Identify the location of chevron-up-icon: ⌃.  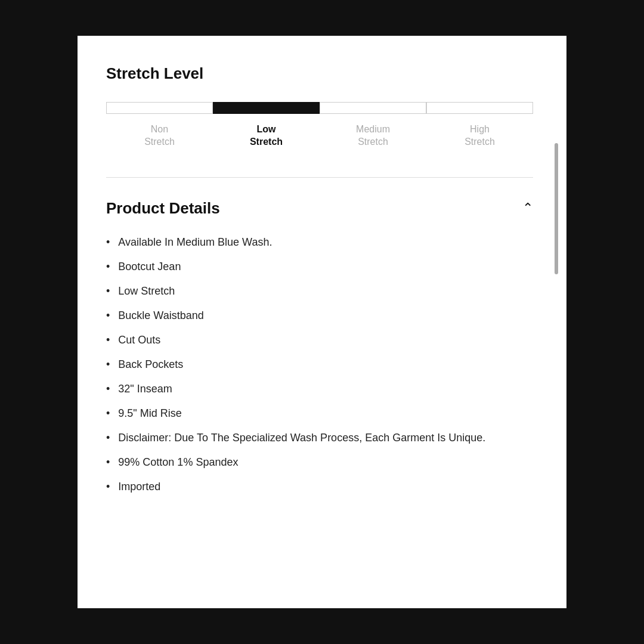
(528, 208).